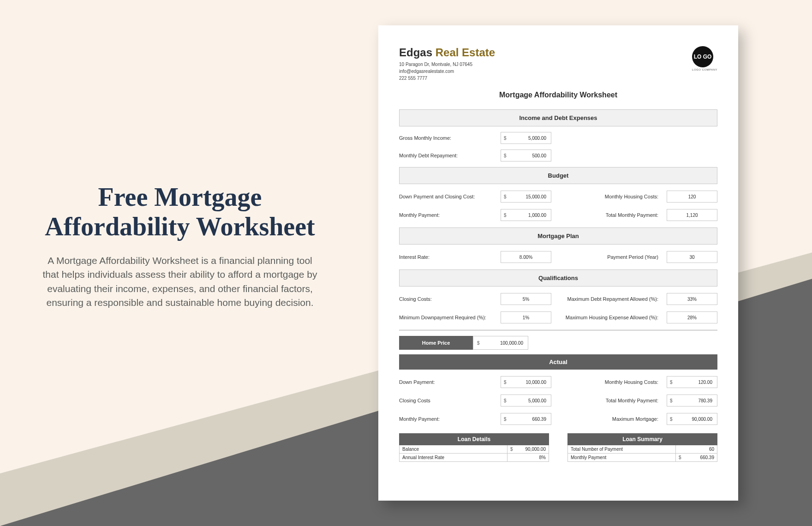  What do you see at coordinates (526, 317) in the screenshot?
I see `value-min-down: 1%` at bounding box center [526, 317].